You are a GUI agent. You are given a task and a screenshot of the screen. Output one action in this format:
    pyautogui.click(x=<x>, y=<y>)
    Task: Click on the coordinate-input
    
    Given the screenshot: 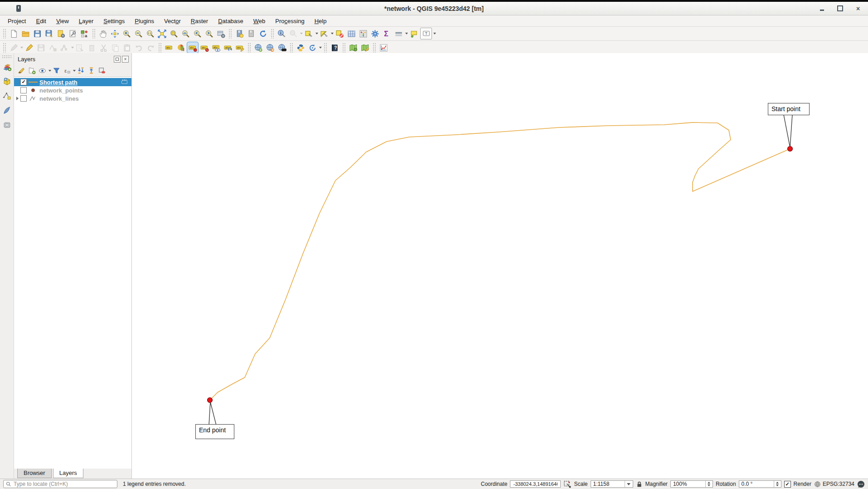 What is the action you would take?
    pyautogui.click(x=535, y=484)
    